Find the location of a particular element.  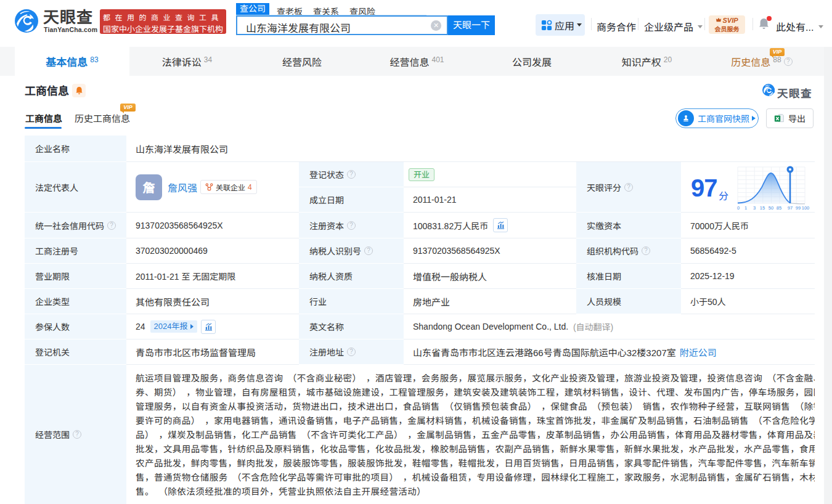

svg-text: 85 is located at coordinates (779, 208).